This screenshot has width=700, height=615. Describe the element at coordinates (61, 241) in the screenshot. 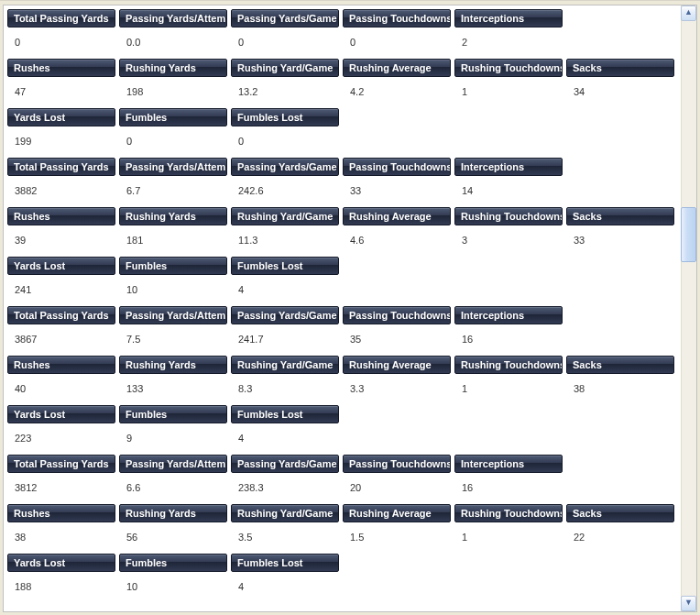

I see `stat-value: 39` at that location.